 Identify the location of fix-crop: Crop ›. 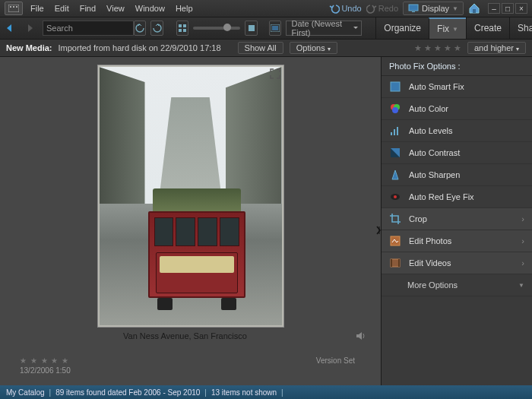
(457, 219).